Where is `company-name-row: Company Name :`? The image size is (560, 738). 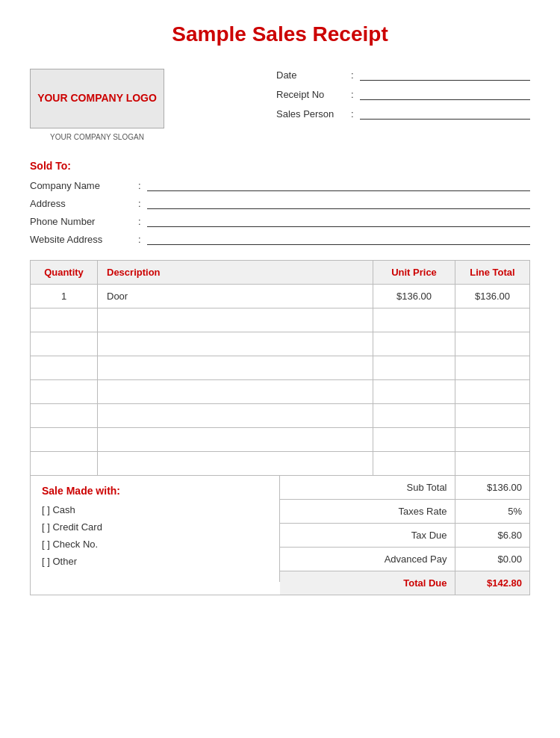 company-name-row: Company Name : is located at coordinates (280, 185).